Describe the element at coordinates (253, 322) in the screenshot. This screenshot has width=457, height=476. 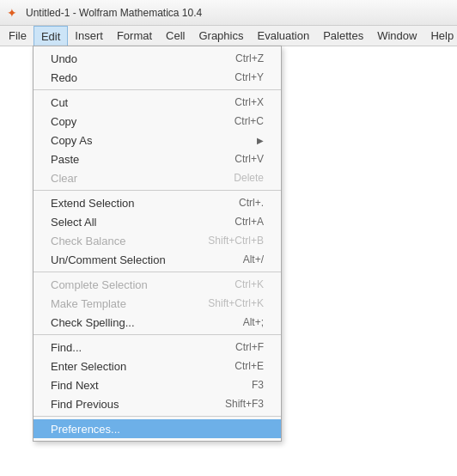
I see `menu-item-check-spelling-shortcut: Alt+;` at that location.